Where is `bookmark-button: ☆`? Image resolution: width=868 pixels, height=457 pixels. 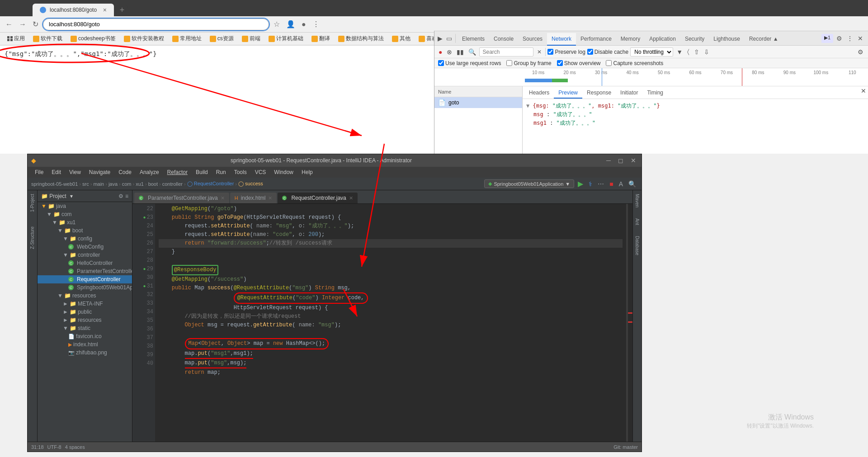
bookmark-button: ☆ is located at coordinates (277, 24).